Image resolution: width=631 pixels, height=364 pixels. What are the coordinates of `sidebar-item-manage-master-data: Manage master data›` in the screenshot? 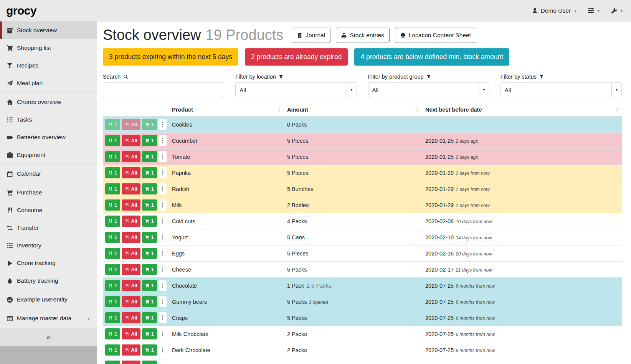 It's located at (48, 318).